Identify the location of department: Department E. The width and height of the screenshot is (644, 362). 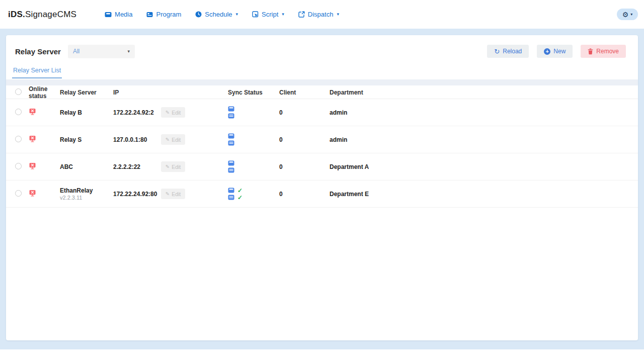
(484, 194).